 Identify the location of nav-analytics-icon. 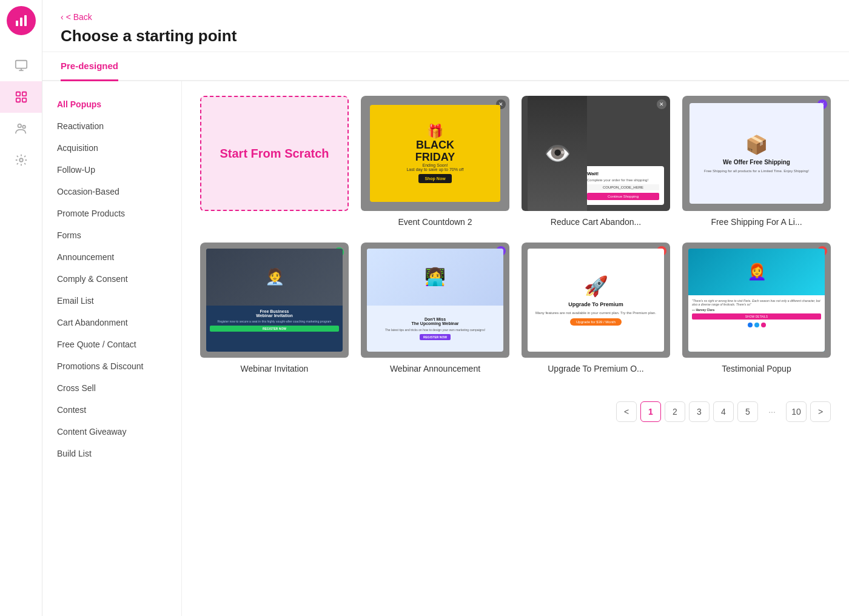
(21, 65).